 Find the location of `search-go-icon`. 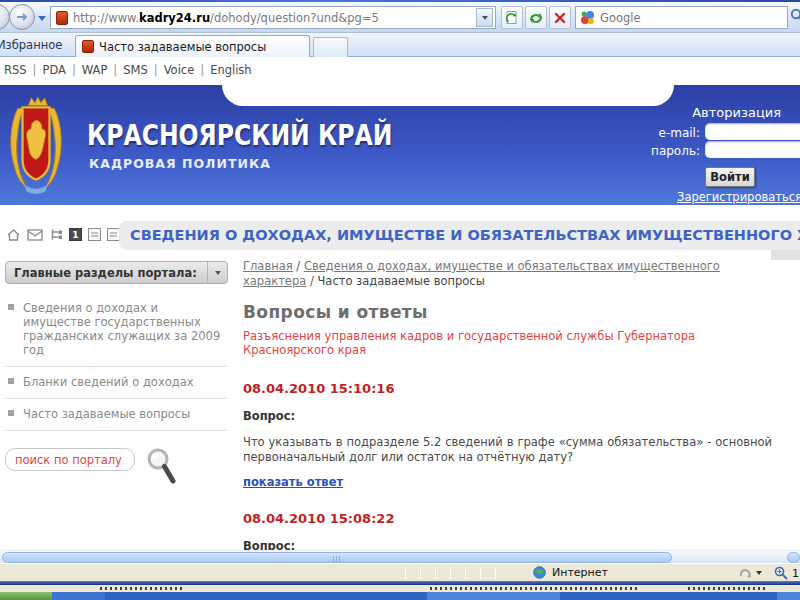

search-go-icon is located at coordinates (795, 18).